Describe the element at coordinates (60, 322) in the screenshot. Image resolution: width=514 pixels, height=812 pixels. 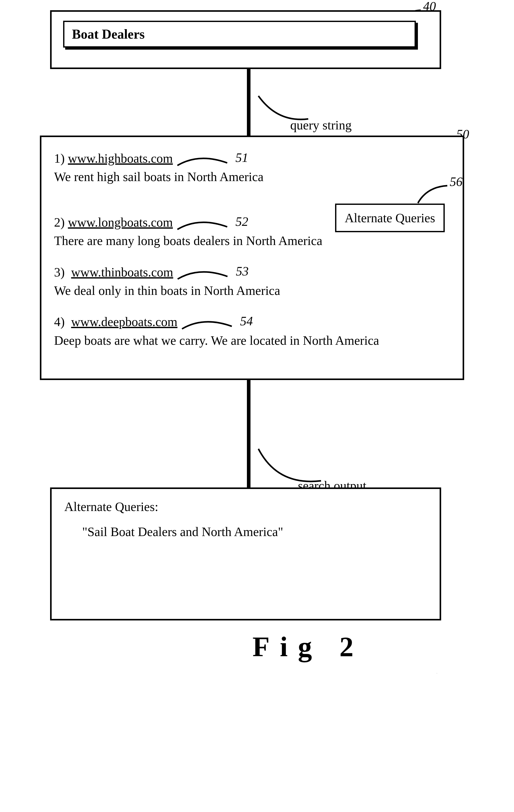
I see `result-index: 4)` at that location.